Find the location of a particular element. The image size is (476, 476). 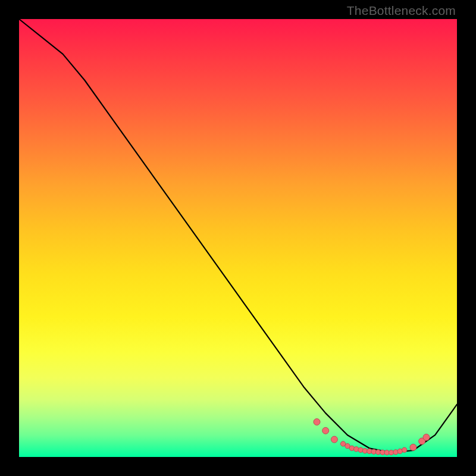

highlight-points is located at coordinates (371, 437).